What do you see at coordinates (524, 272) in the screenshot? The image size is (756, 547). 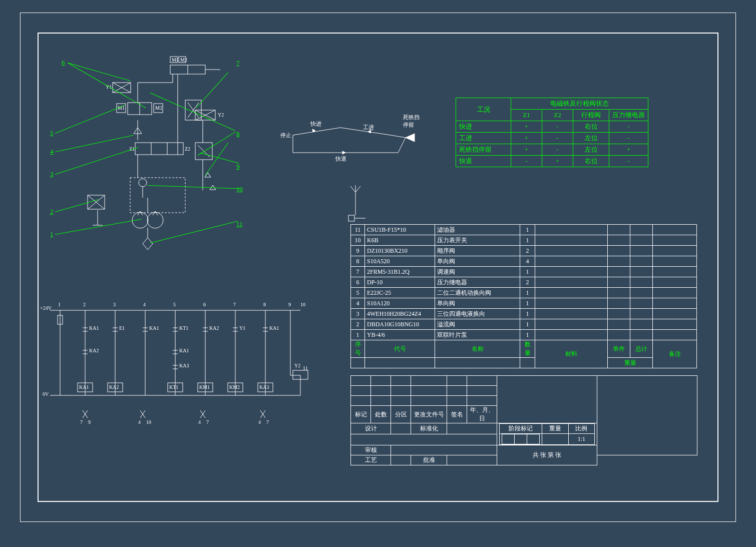 I see `parts-row: 72FRM5-31B1.2Q调速阀1` at bounding box center [524, 272].